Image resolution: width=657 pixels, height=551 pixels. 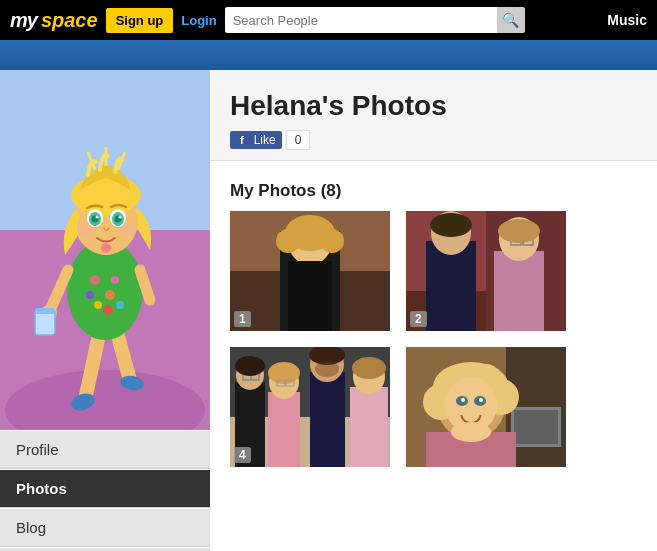 What do you see at coordinates (434, 106) in the screenshot?
I see `page-title: Helana's Photos` at bounding box center [434, 106].